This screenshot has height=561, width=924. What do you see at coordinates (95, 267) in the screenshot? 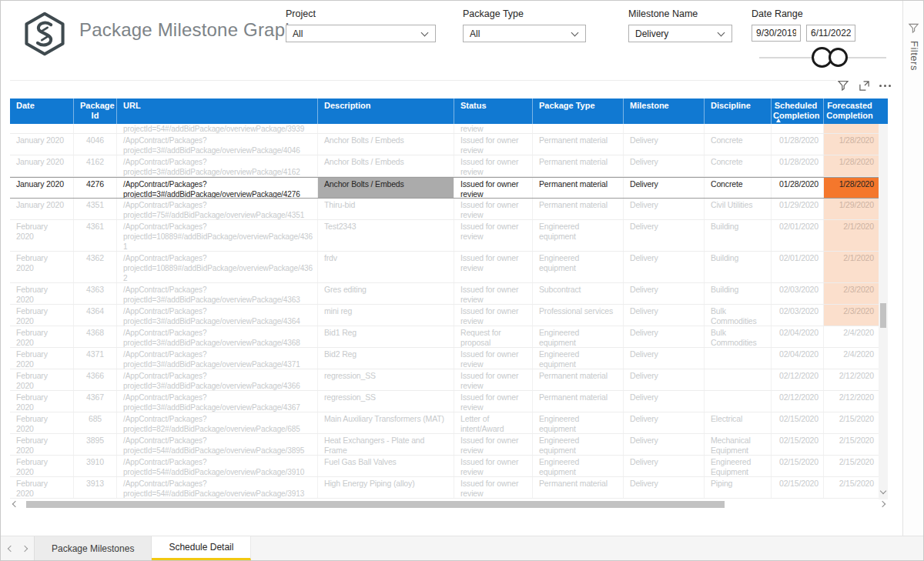
I see `cell-id: 4362` at bounding box center [95, 267].